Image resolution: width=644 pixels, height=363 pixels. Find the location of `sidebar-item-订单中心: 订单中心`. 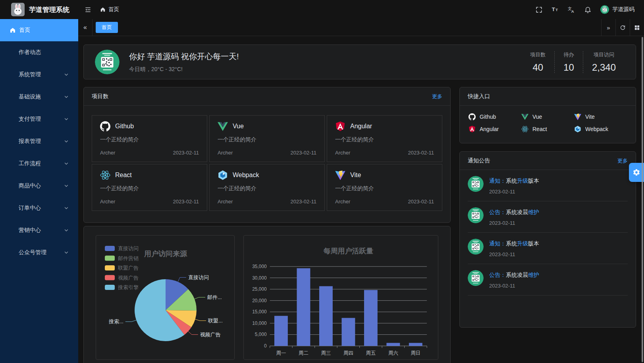

sidebar-item-订单中心: 订单中心 is located at coordinates (39, 208).